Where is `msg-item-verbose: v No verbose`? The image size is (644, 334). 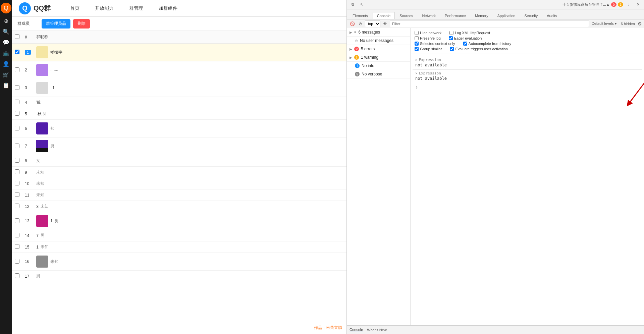
msg-item-verbose: v No verbose is located at coordinates (378, 74).